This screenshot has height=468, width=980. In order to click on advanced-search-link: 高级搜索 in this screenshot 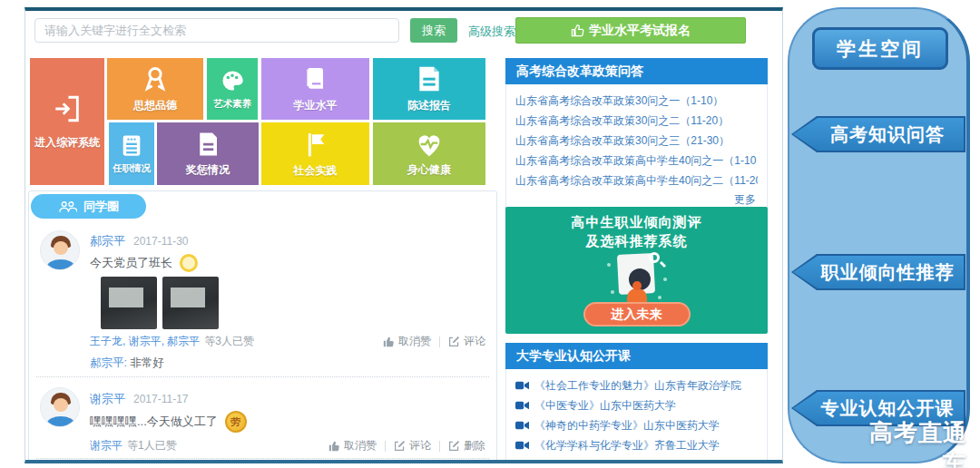, I will do `click(492, 32)`.